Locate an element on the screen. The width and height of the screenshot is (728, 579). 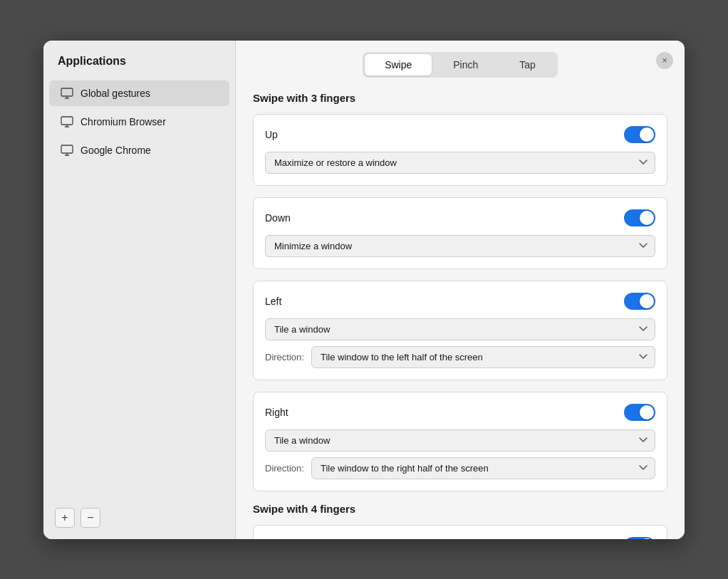
sidebar-item-label-google-chrome: Google Chrome is located at coordinates (115, 150).